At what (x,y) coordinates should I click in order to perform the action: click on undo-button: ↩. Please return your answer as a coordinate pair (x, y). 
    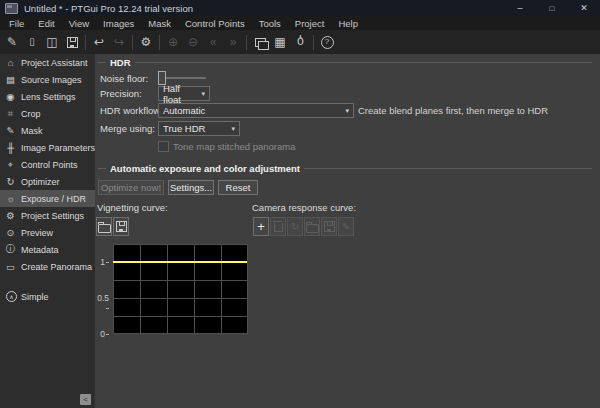
    Looking at the image, I should click on (99, 42).